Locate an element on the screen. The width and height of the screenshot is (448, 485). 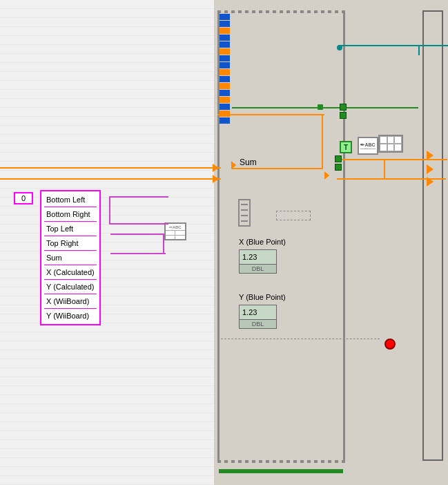
y-numeric-display: 1.23 is located at coordinates (258, 312).